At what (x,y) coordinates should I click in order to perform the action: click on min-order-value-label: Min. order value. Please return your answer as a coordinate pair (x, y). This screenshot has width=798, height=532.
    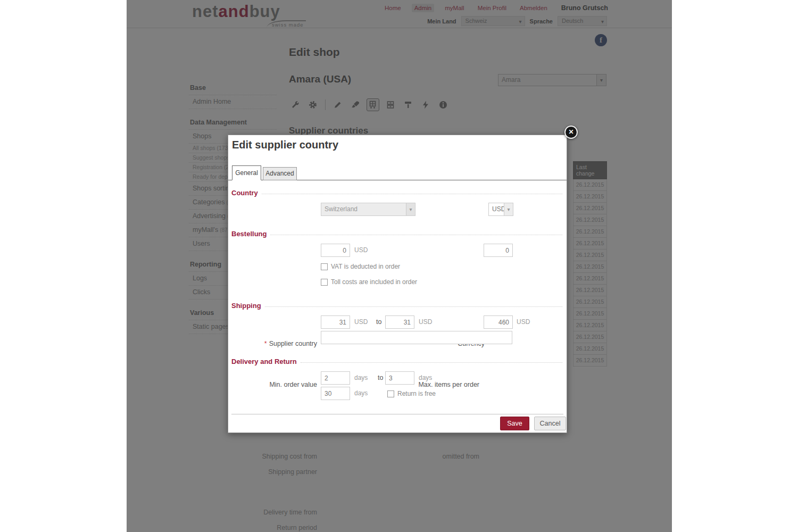
    Looking at the image, I should click on (272, 385).